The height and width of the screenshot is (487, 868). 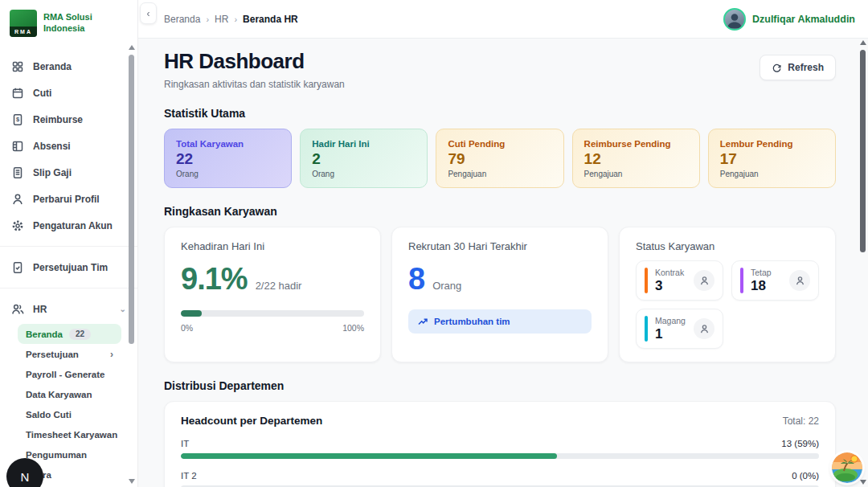 What do you see at coordinates (69, 288) in the screenshot?
I see `sidebar-divider` at bounding box center [69, 288].